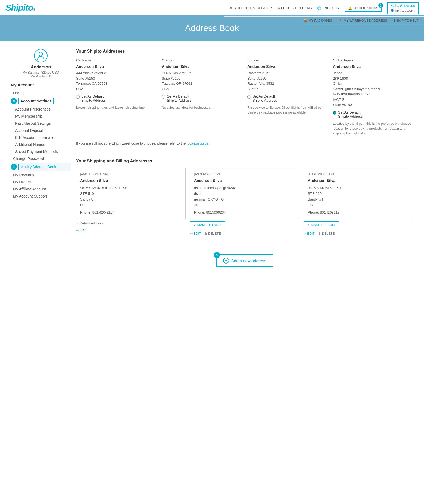 The height and width of the screenshot is (504, 424). Describe the element at coordinates (131, 174) in the screenshot. I see `card1-label: [ANDERSON SILVA]` at that location.